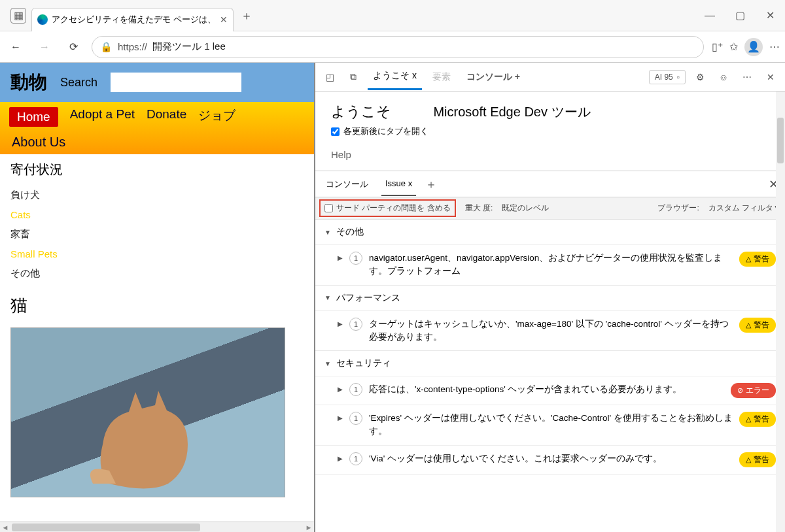 Image resolution: width=785 pixels, height=532 pixels. Describe the element at coordinates (442, 77) in the screenshot. I see `tab-elements: 要素` at that location.